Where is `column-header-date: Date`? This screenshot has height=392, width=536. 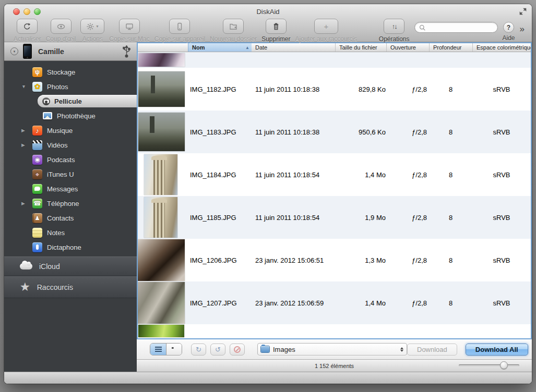 column-header-date: Date is located at coordinates (293, 47).